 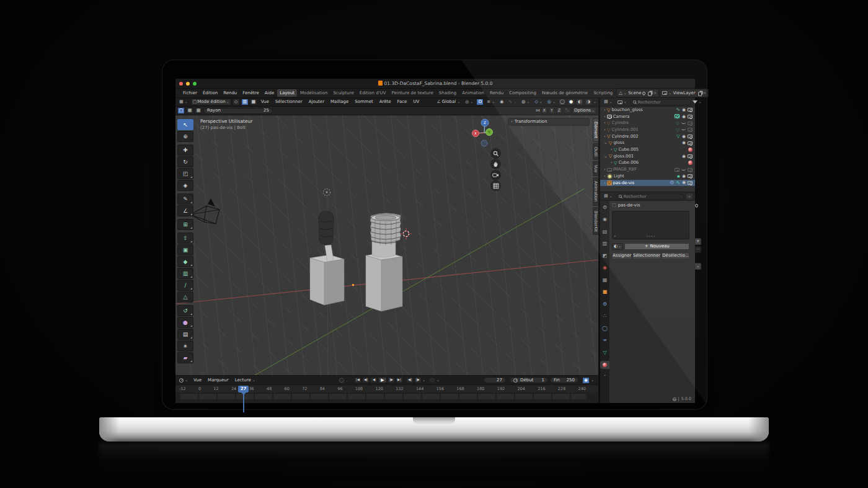 I want to click on outliner-row-gloss-001: ▽ gloss.001, so click(x=647, y=156).